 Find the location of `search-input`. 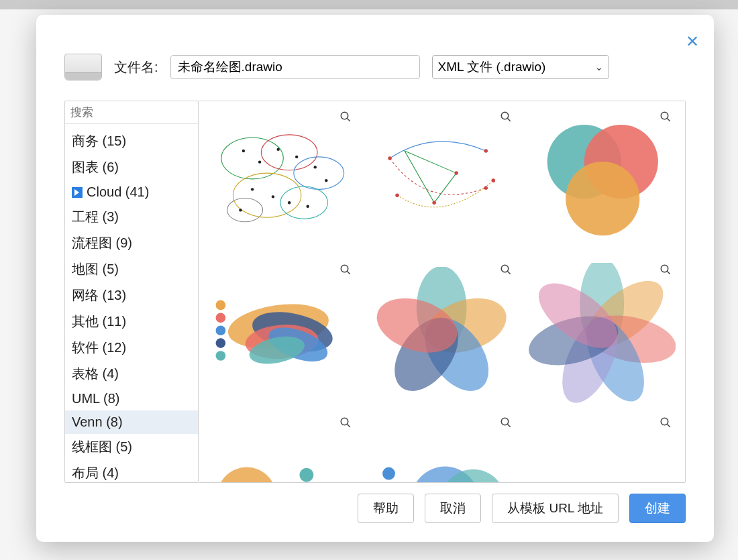

search-input is located at coordinates (142, 113).